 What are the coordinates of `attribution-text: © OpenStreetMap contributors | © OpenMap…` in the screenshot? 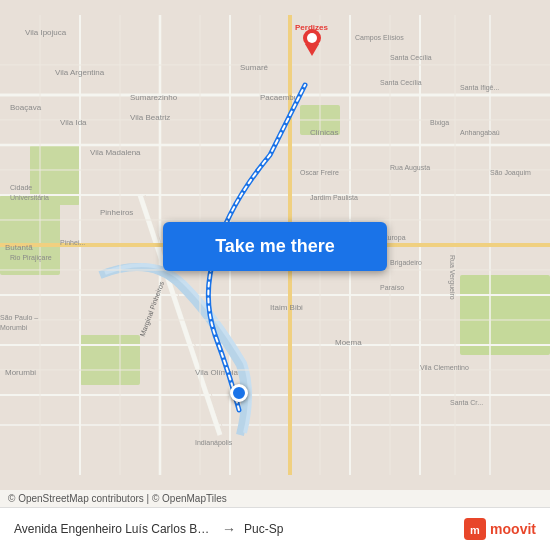 It's located at (118, 498).